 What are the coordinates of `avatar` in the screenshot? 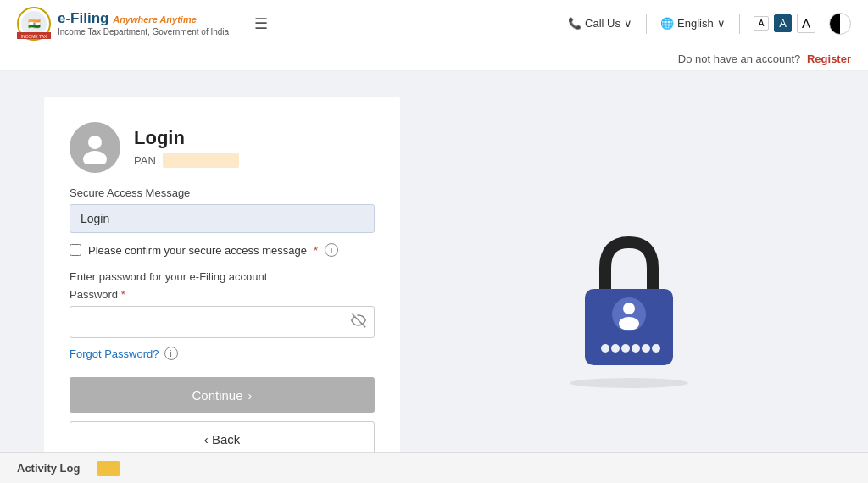 It's located at (95, 147).